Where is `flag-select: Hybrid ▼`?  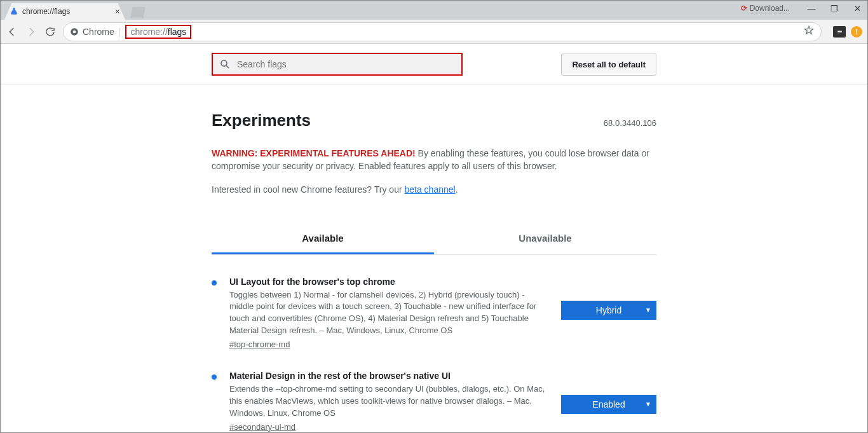
flag-select: Hybrid ▼ is located at coordinates (609, 310).